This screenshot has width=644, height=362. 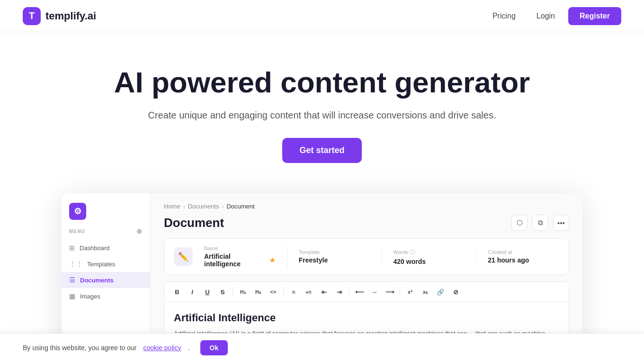 I want to click on document-type-icon: ✏️, so click(x=183, y=257).